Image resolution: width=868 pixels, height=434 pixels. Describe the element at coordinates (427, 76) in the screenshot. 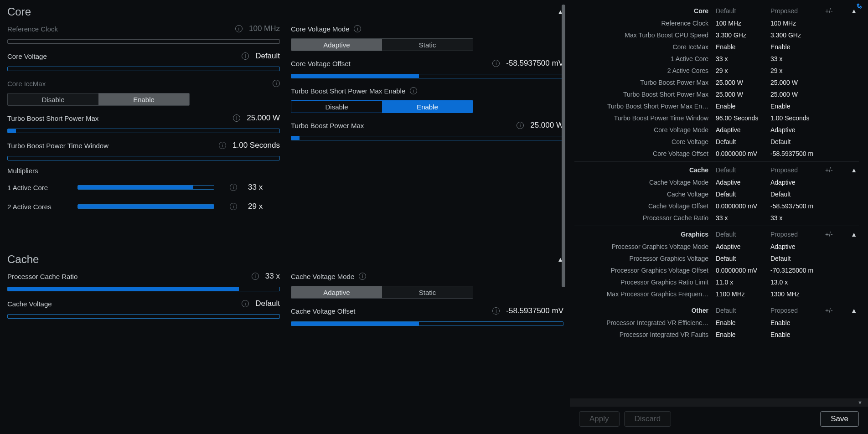

I see `core-voltage-offset-slider` at that location.